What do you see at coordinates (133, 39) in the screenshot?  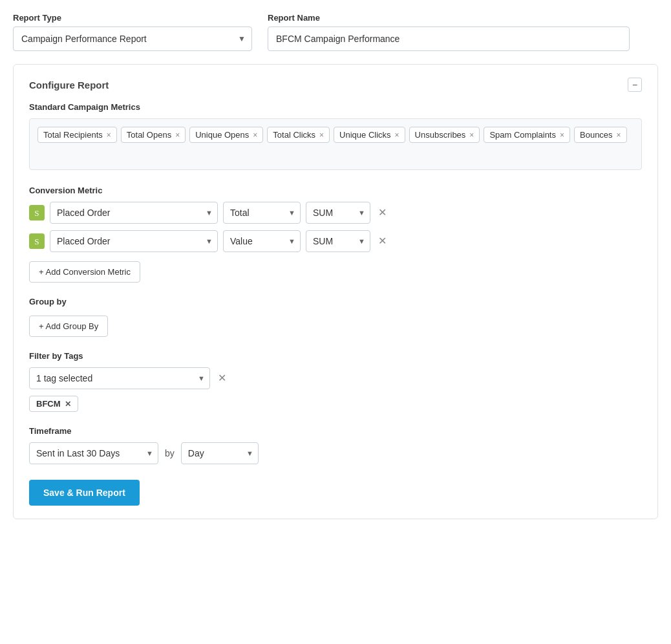 I see `report-type-select-wrapper: Campaign Performance Report ▼` at bounding box center [133, 39].